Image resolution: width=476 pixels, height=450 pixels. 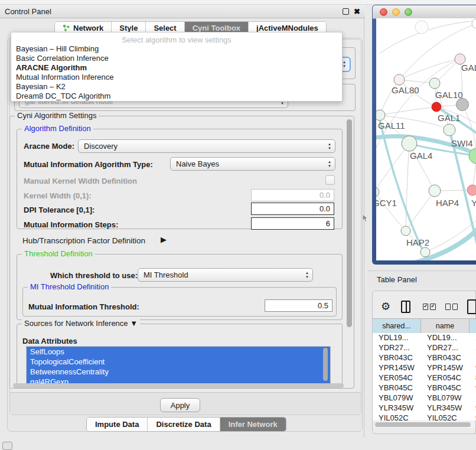 What do you see at coordinates (424, 348) in the screenshot?
I see `table-row: YDR27...YDR27...12` at bounding box center [424, 348].